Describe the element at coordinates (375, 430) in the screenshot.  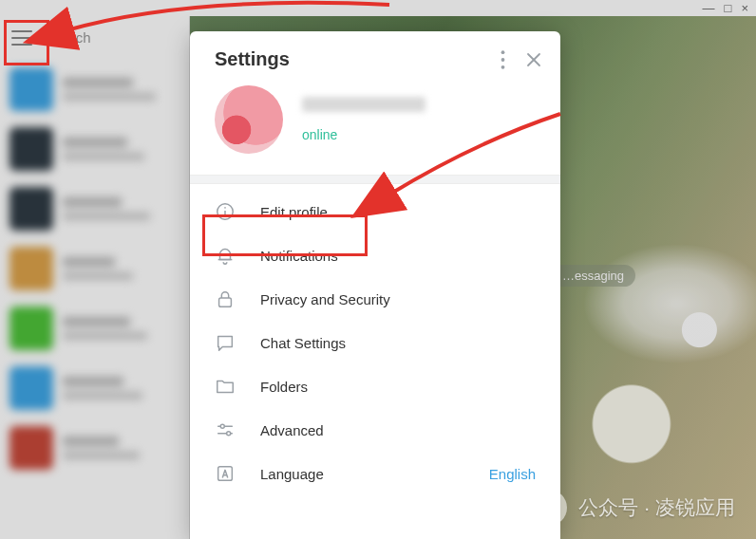
I see `menu-item-advanced: Advanced` at that location.